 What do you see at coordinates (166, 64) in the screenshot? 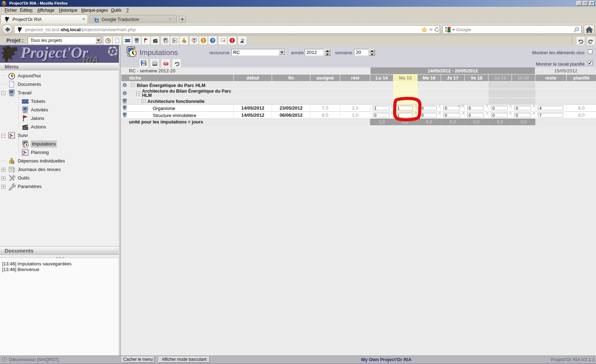
I see `svg-text: PDF` at bounding box center [166, 64].